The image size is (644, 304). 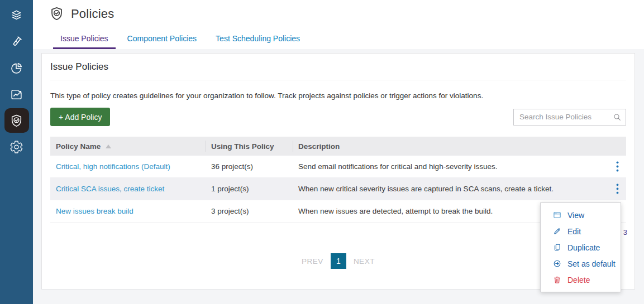 I want to click on window-icon, so click(x=557, y=215).